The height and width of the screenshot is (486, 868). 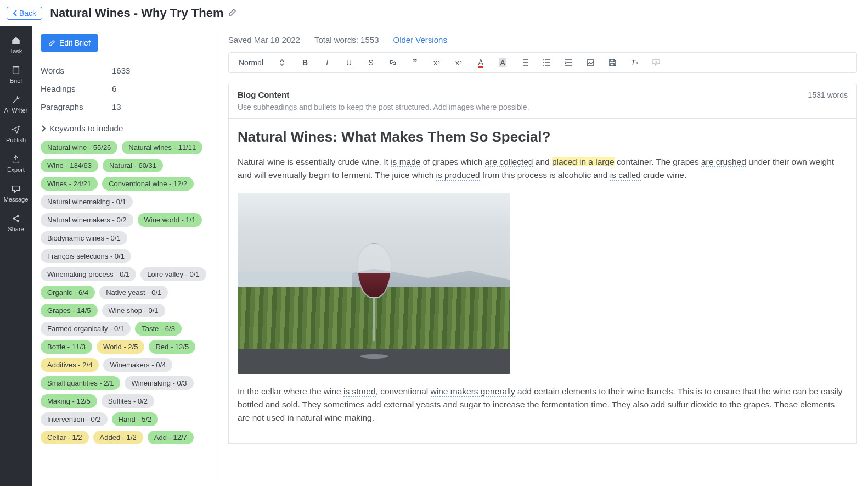 What do you see at coordinates (264, 40) in the screenshot?
I see `saved-label: Saved Mar 18 2022` at bounding box center [264, 40].